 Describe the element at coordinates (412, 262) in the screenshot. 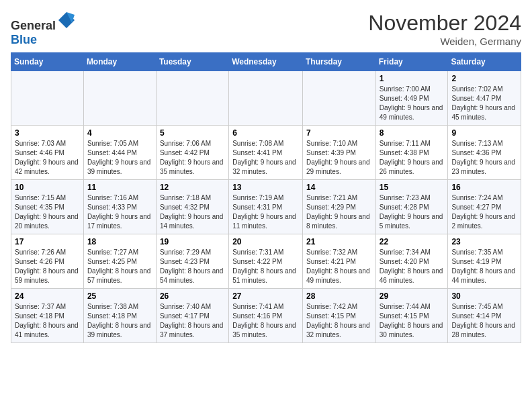

I see `calendar-cell: 22Sunrise: 7:34 AM Sunset: 4:20 PM Dayli…` at that location.